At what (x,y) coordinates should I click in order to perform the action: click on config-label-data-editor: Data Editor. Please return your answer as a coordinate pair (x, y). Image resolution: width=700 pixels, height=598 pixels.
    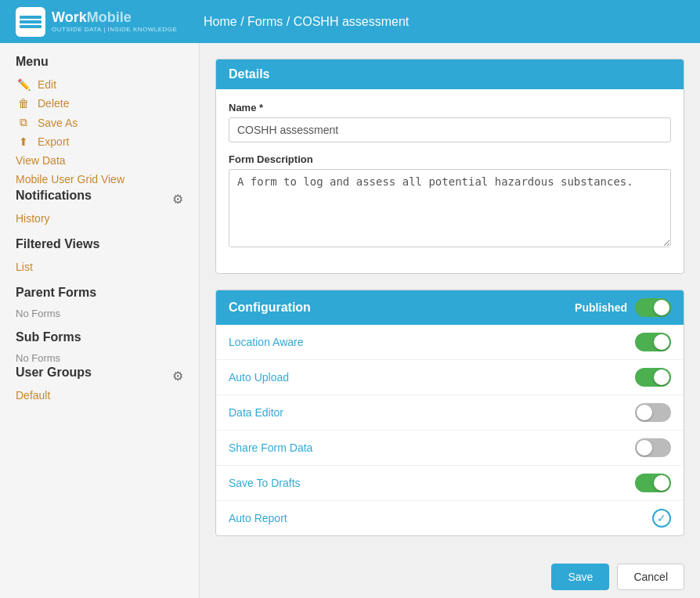
    Looking at the image, I should click on (256, 412).